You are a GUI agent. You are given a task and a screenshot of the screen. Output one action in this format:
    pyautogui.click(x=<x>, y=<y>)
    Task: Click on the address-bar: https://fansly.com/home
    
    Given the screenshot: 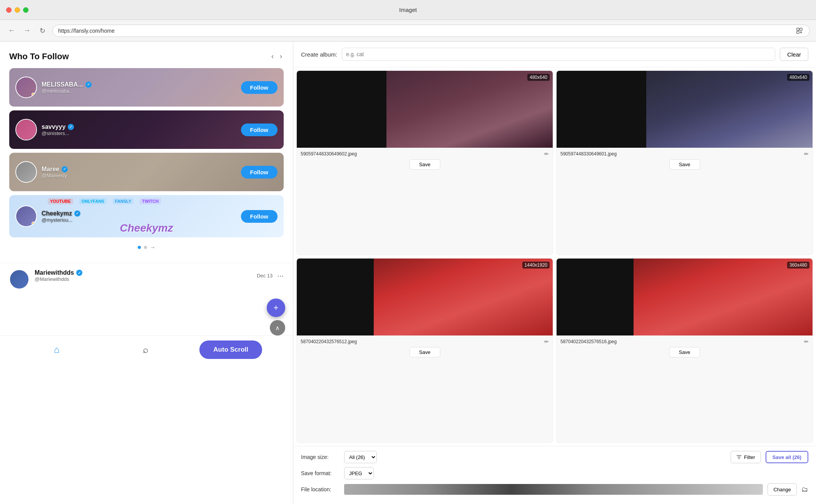 What is the action you would take?
    pyautogui.click(x=431, y=31)
    